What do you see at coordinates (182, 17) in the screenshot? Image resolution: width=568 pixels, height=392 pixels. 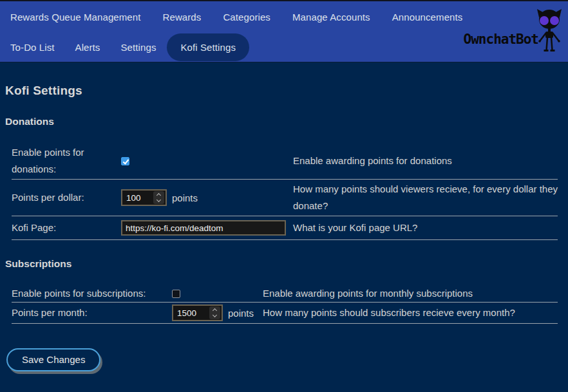 I see `nav-item-rewards: Rewards` at bounding box center [182, 17].